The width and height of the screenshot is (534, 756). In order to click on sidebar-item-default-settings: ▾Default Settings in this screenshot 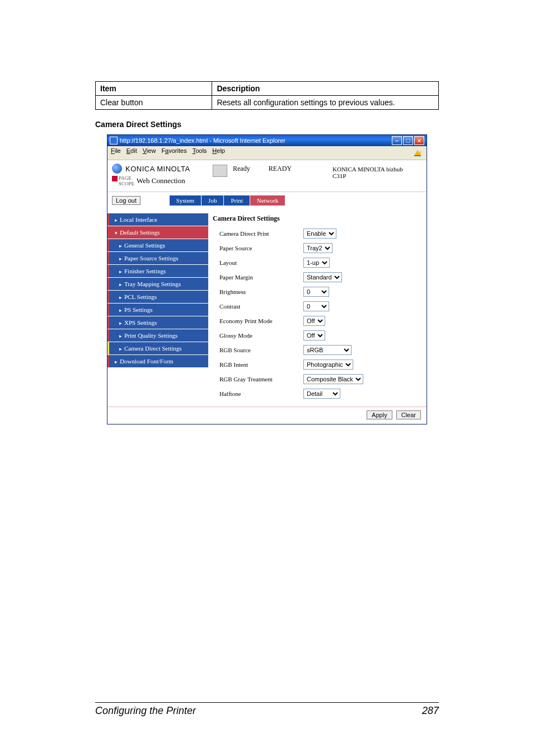, I will do `click(158, 232)`.